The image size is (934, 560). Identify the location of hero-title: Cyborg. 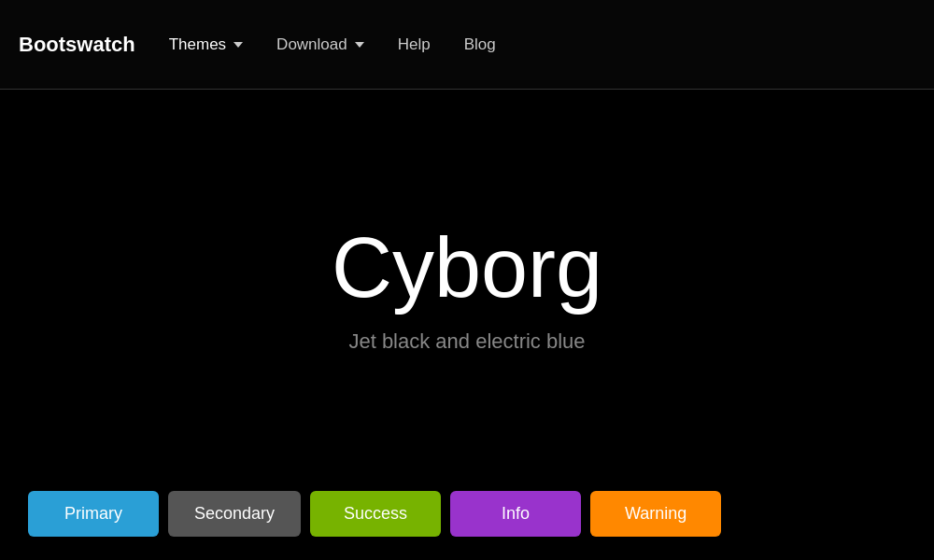
(467, 269).